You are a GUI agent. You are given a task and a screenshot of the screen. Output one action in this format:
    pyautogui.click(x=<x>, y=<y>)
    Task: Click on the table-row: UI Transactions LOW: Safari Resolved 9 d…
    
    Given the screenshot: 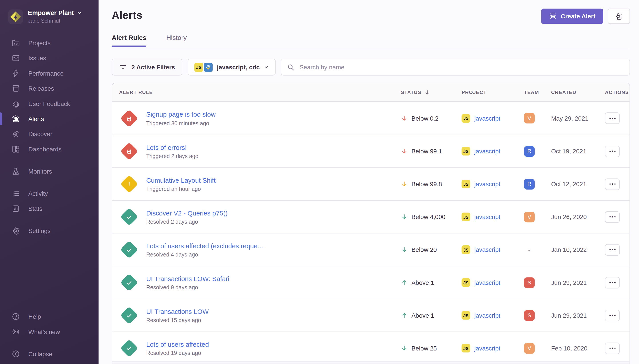 What is the action you would take?
    pyautogui.click(x=371, y=282)
    